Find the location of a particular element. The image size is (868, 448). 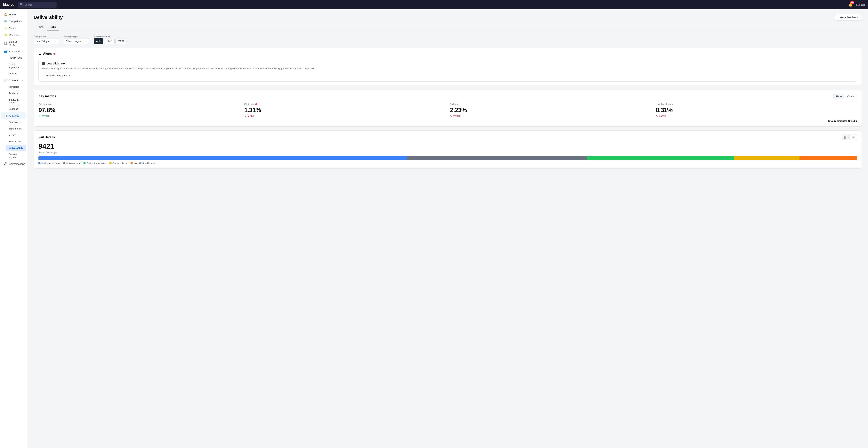

products-label: Products is located at coordinates (13, 93).